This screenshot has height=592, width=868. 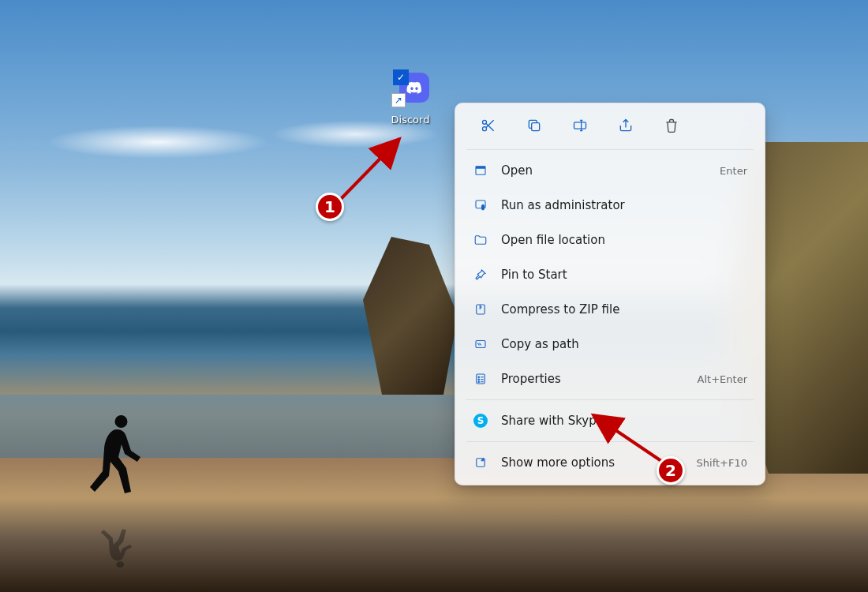 I want to click on menu-item-label: Compress to ZIP file, so click(x=624, y=309).